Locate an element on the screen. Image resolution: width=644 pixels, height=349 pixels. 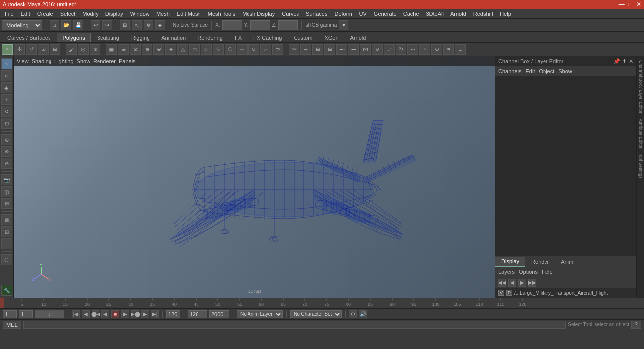
menu-curves: Curves is located at coordinates (290, 14).